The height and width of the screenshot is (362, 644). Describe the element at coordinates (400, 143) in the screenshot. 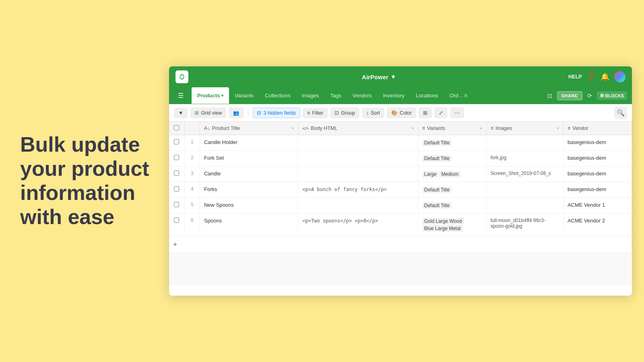

I see `table-row: 1Candle HolderDefault Titlebasegenius-de…` at that location.